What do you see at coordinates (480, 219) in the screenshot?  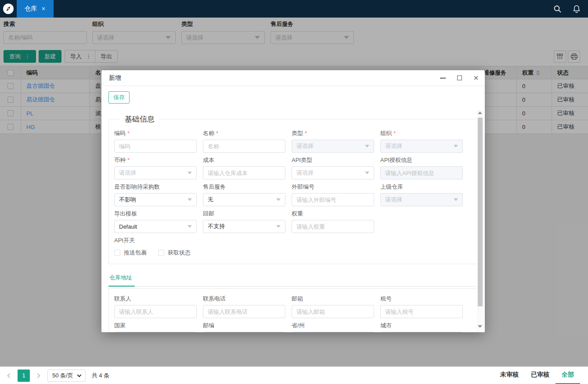 I see `dialog-scrollbar` at bounding box center [480, 219].